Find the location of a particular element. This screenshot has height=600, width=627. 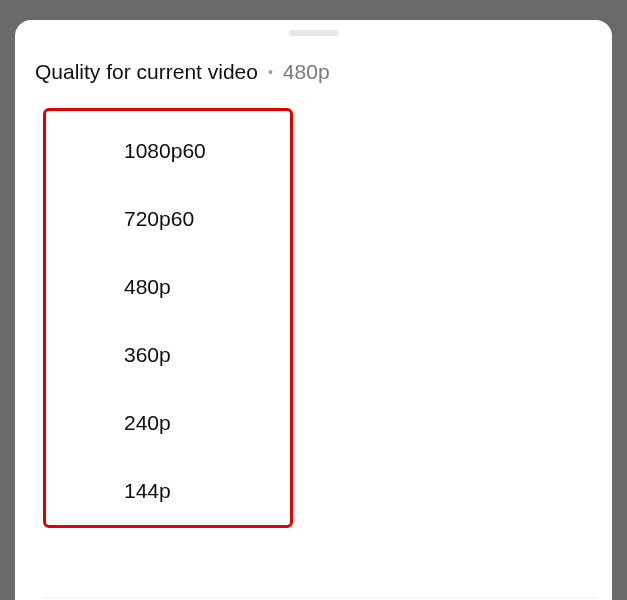

quality-option-144p: 144p is located at coordinates (168, 491).